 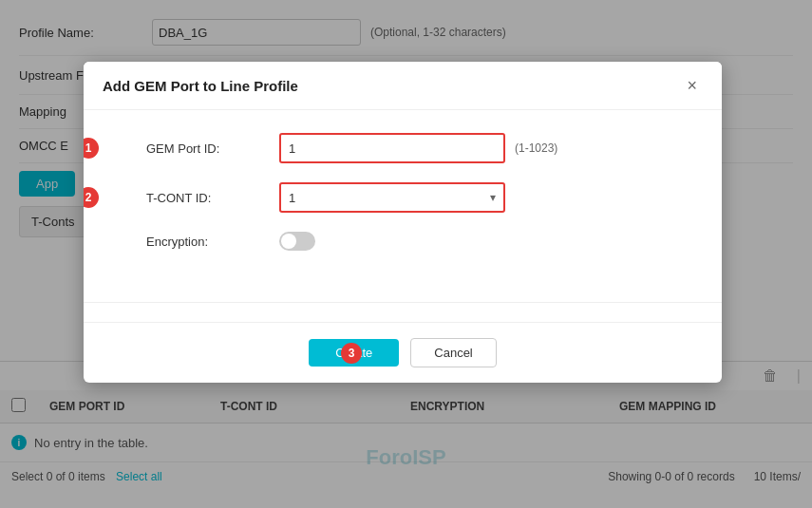 I want to click on modal-footer: 3 Create Cancel, so click(x=403, y=352).